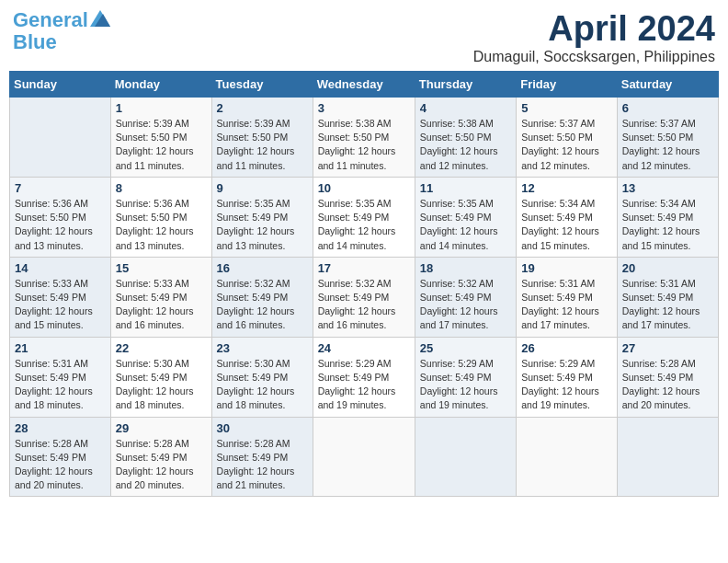 The height and width of the screenshot is (563, 728). What do you see at coordinates (364, 269) in the screenshot?
I see `day-number: 17` at bounding box center [364, 269].